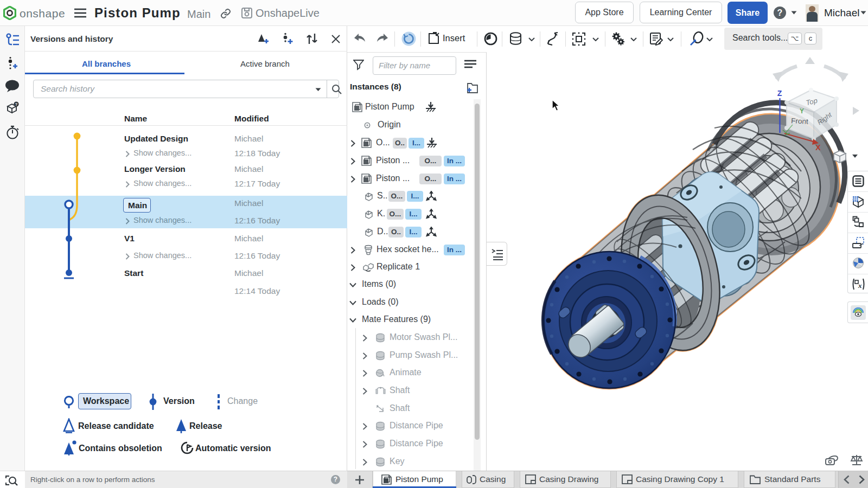 The image size is (868, 488). What do you see at coordinates (818, 147) in the screenshot?
I see `svg-text: X` at bounding box center [818, 147].